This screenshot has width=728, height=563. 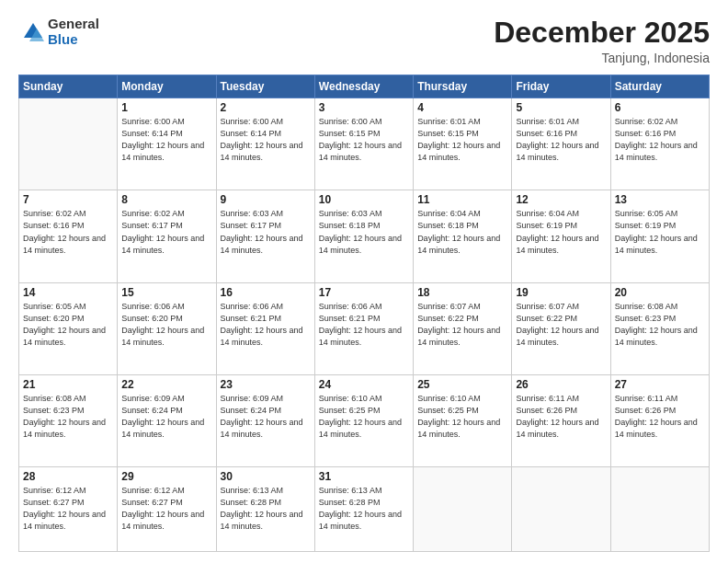 What do you see at coordinates (74, 24) in the screenshot?
I see `logo-general-text: General` at bounding box center [74, 24].